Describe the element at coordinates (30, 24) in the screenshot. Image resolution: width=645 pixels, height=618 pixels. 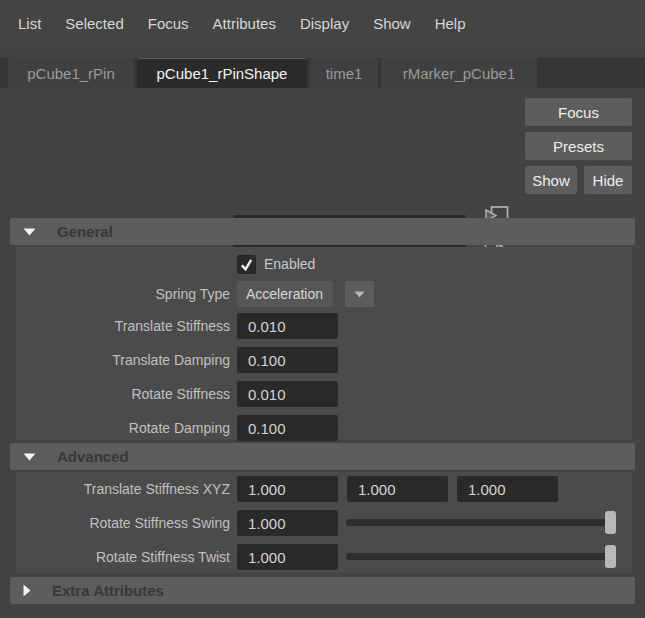
I see `menu-list: List` at that location.